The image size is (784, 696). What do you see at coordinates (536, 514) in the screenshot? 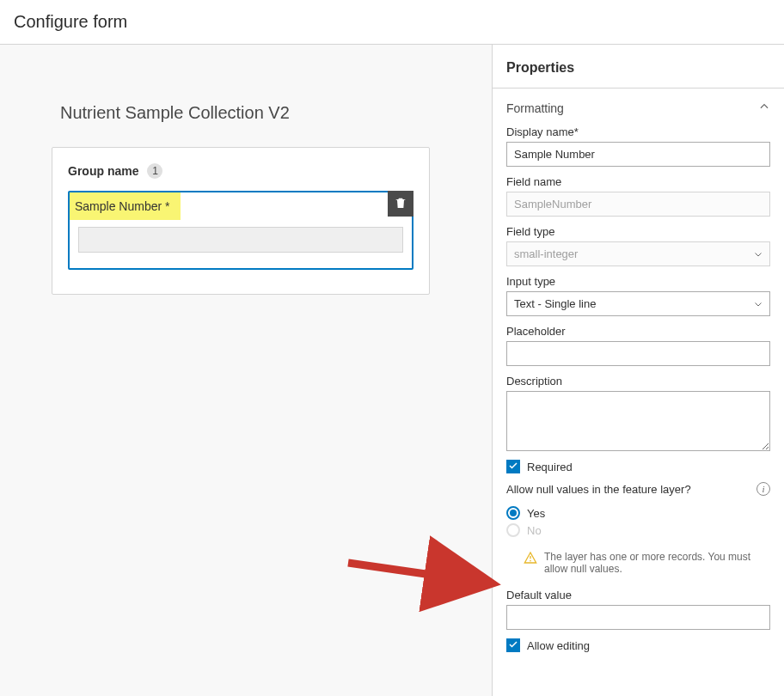
I see `null-yes-label: Yes` at bounding box center [536, 514].